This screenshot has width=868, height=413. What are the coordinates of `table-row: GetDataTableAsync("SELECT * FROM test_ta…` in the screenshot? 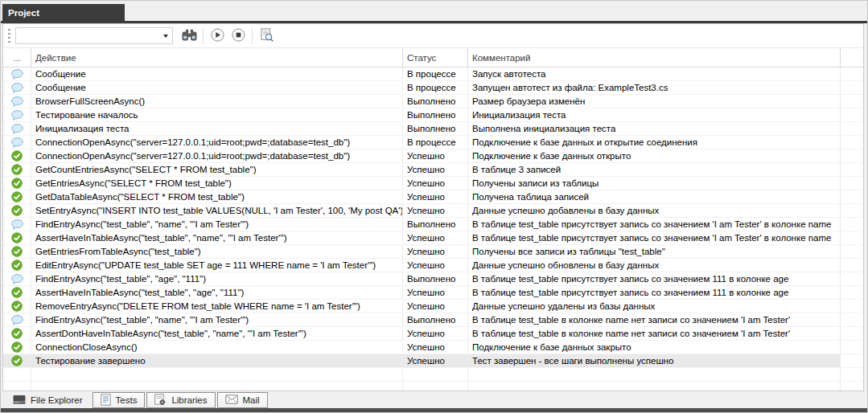 It's located at (433, 198).